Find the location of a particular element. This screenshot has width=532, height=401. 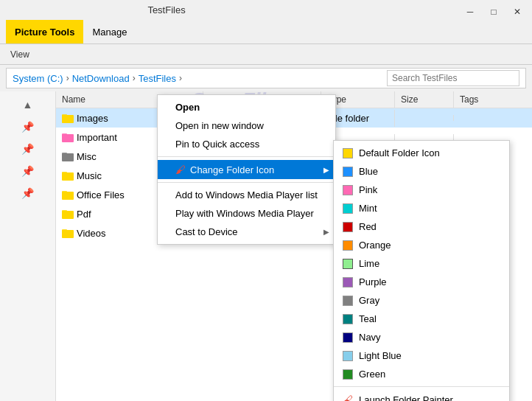

breadcrumb-system: System (C:) is located at coordinates (38, 78).